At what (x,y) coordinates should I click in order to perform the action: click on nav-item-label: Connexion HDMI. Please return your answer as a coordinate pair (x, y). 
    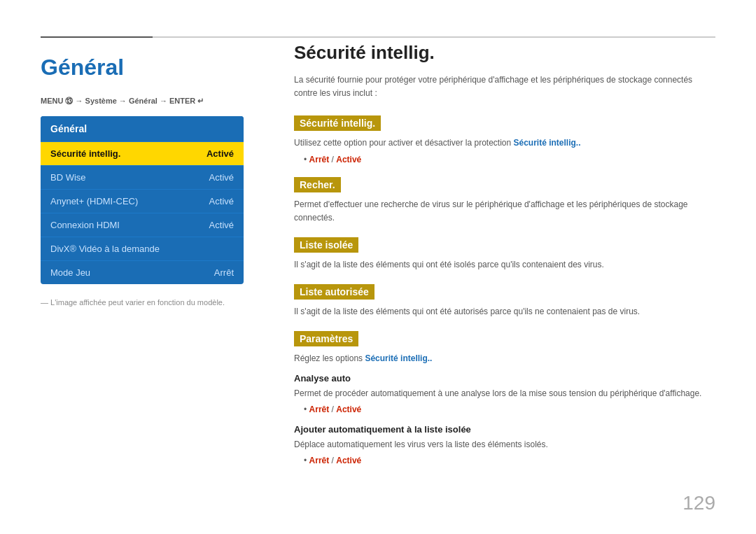
    Looking at the image, I should click on (85, 225).